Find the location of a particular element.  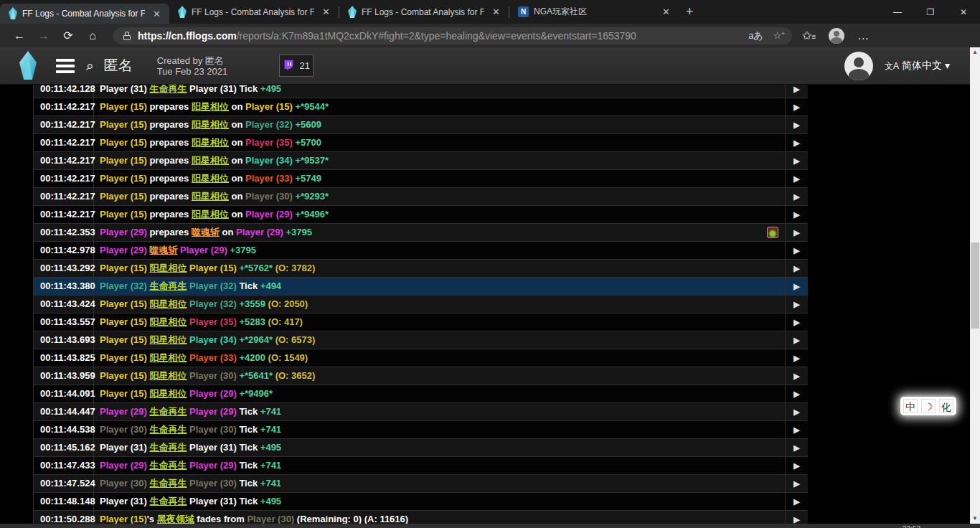

widget-moon-button: ☽ is located at coordinates (928, 406).